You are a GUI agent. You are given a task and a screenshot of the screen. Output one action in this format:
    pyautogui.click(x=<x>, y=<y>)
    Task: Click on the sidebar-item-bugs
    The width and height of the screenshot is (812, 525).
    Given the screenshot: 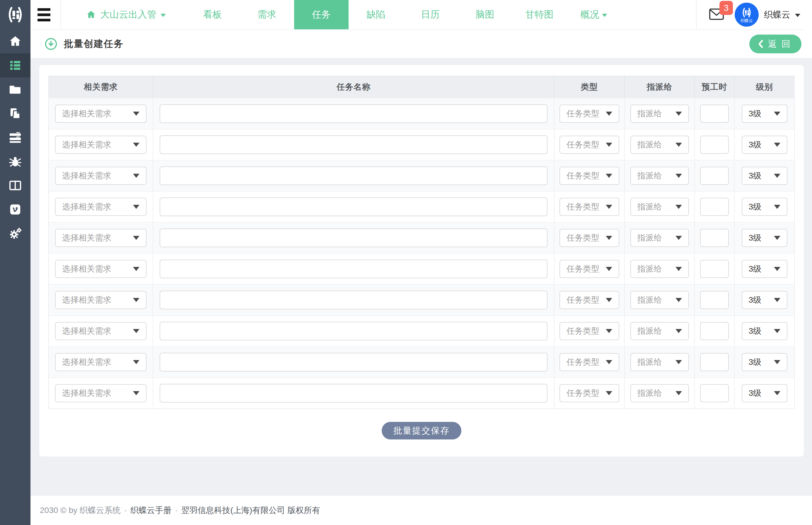 What is the action you would take?
    pyautogui.click(x=15, y=162)
    